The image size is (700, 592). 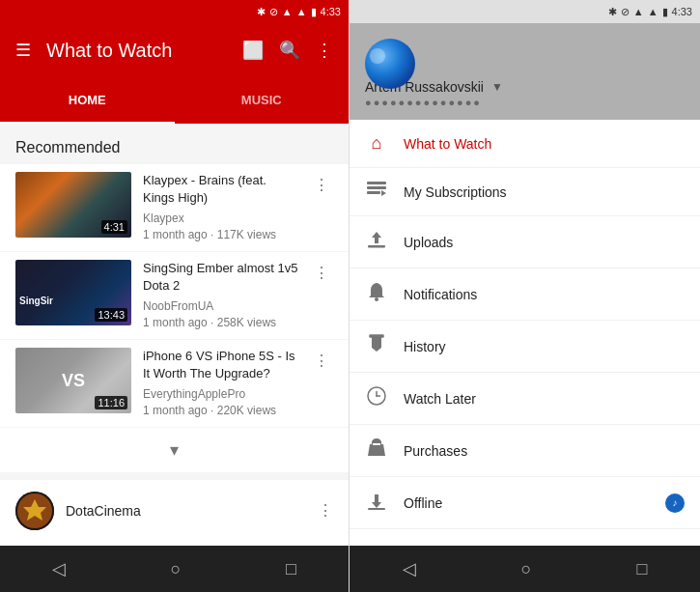 I want to click on cast-icon: ⬜, so click(x=253, y=50).